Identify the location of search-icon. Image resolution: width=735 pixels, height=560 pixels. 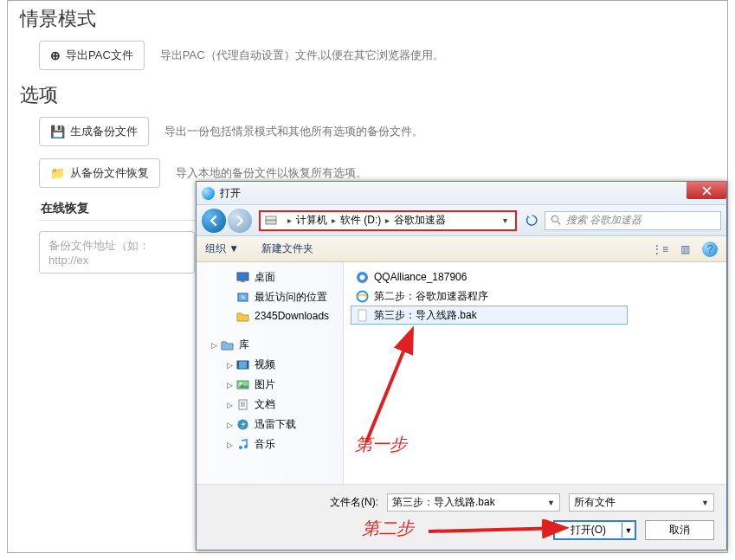
(556, 220).